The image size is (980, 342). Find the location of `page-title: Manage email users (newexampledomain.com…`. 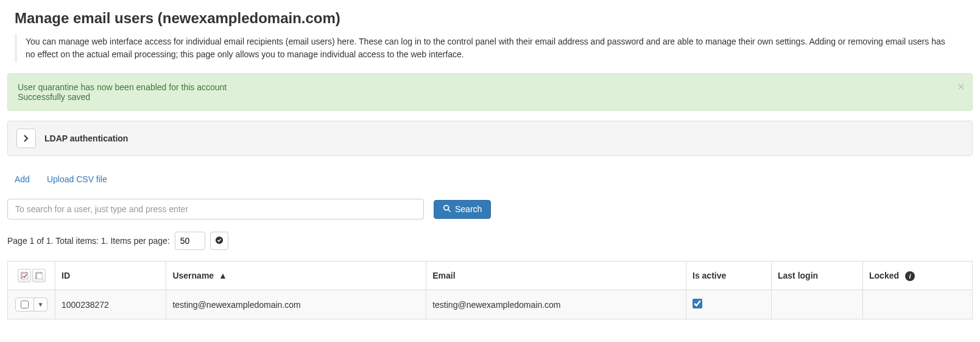

page-title: Manage email users (newexampledomain.com… is located at coordinates (493, 18).